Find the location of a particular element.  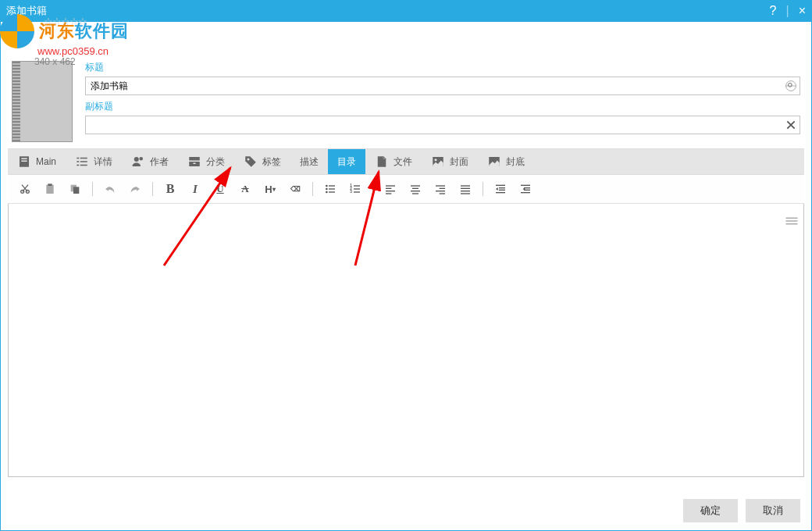

editor-toolbar: B I U A H▾ ⌫ 123 is located at coordinates (406, 189).